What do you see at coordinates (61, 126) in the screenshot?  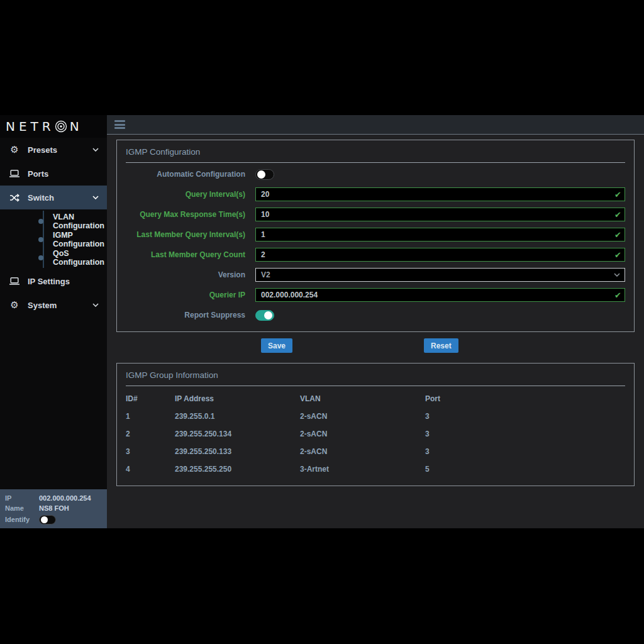 I see `logo-target-icon` at bounding box center [61, 126].